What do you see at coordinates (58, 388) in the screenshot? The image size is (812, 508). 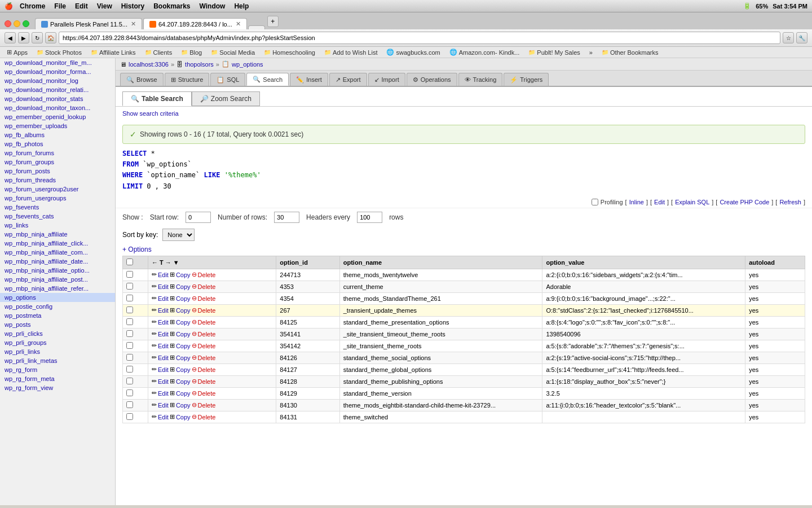 I see `sidebar-item-36: wp_rg_form_view` at bounding box center [58, 388].